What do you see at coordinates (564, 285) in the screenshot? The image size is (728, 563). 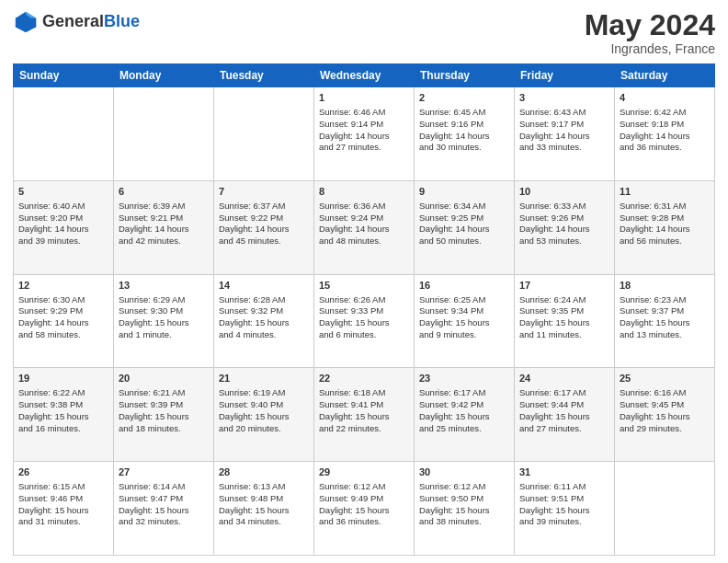 I see `day-number: 17` at bounding box center [564, 285].